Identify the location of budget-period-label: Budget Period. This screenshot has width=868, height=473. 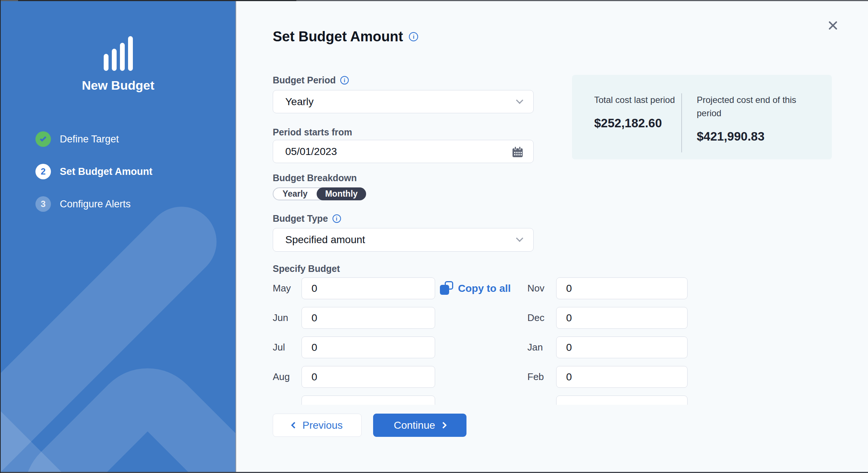
(304, 80).